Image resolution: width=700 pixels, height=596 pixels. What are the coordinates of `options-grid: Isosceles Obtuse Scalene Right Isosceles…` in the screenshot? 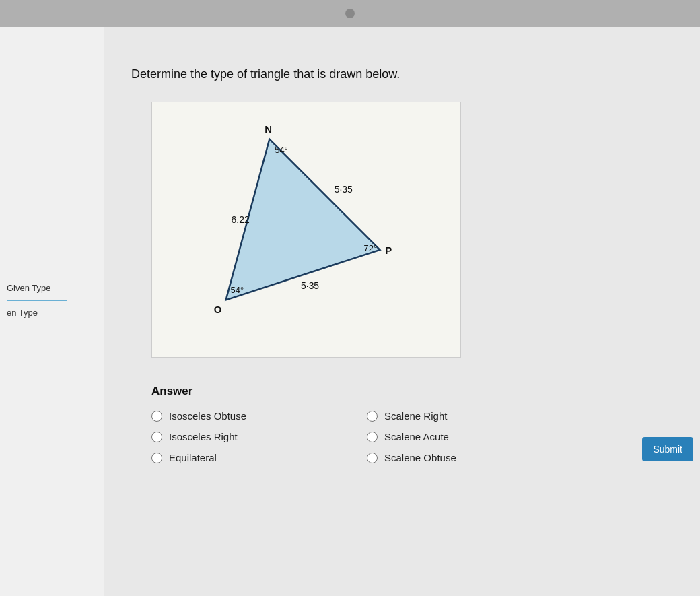 It's located at (412, 436).